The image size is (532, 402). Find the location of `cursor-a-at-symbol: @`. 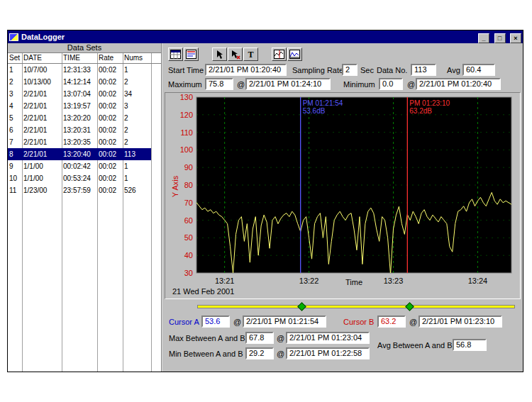

cursor-a-at-symbol: @ is located at coordinates (237, 322).